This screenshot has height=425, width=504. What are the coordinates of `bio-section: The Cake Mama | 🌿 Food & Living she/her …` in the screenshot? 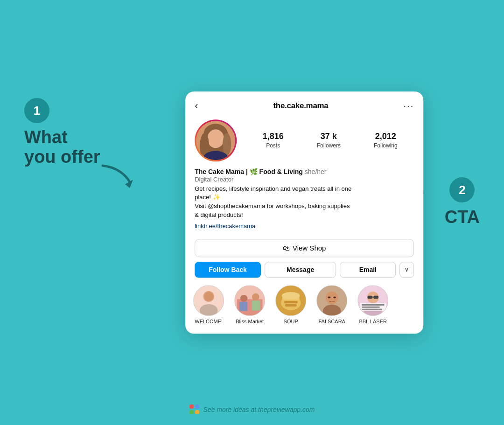 It's located at (304, 202).